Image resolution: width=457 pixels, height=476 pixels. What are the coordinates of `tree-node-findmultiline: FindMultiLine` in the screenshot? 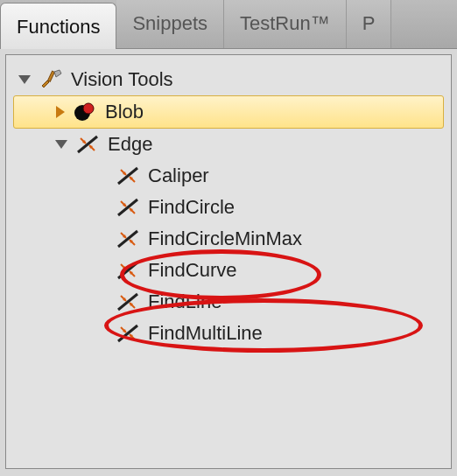 It's located at (228, 333).